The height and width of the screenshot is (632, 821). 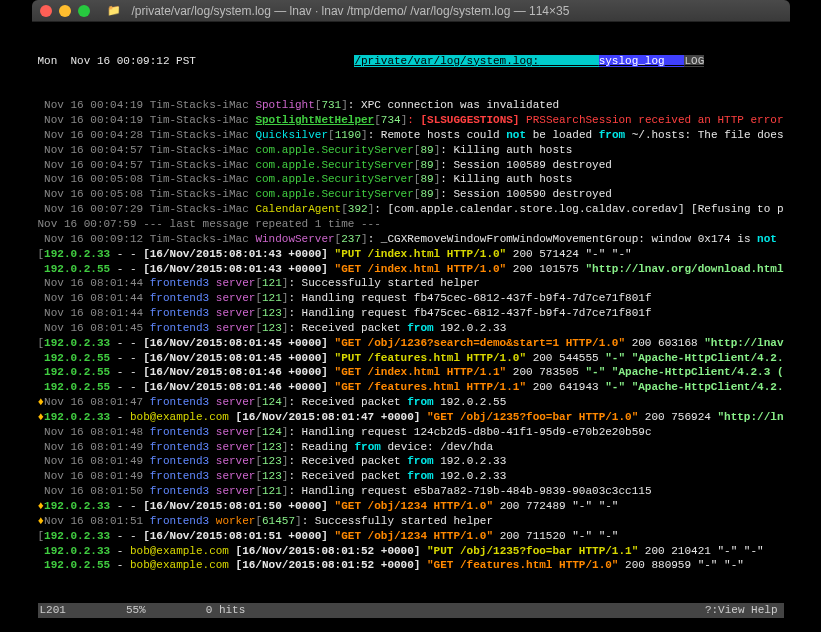 What do you see at coordinates (411, 224) in the screenshot?
I see `log-line: Nov 16 00:07:59 --- last message repeate…` at bounding box center [411, 224].